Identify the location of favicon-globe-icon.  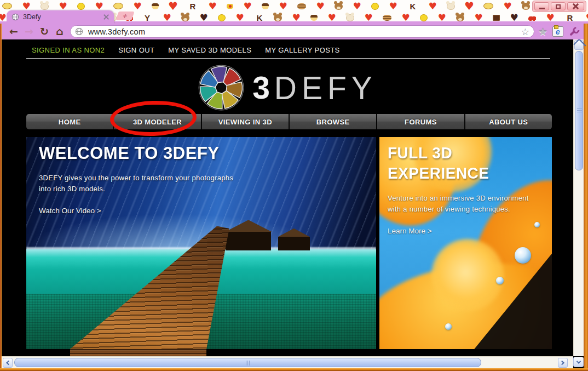
(15, 17).